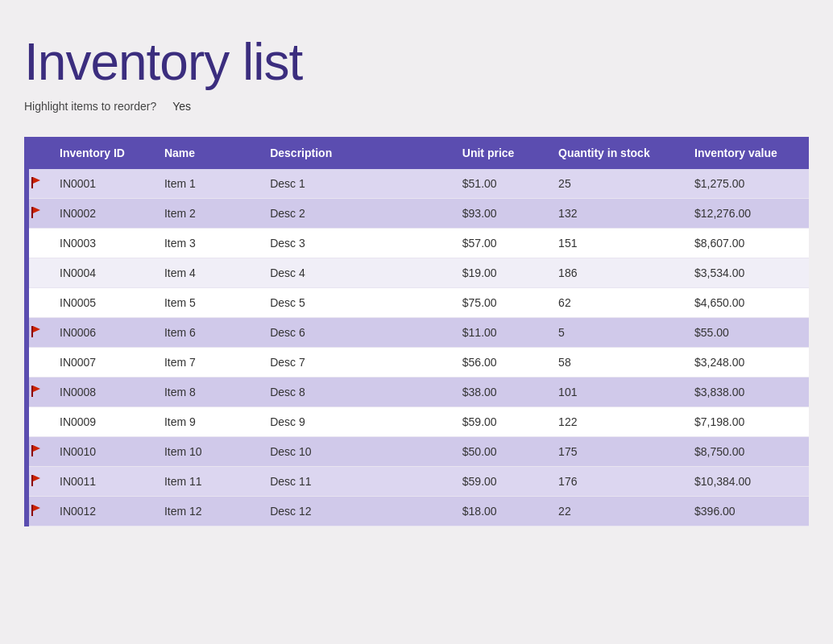 This screenshot has height=644, width=833. Describe the element at coordinates (101, 333) in the screenshot. I see `inventory-id: IN0006` at that location.